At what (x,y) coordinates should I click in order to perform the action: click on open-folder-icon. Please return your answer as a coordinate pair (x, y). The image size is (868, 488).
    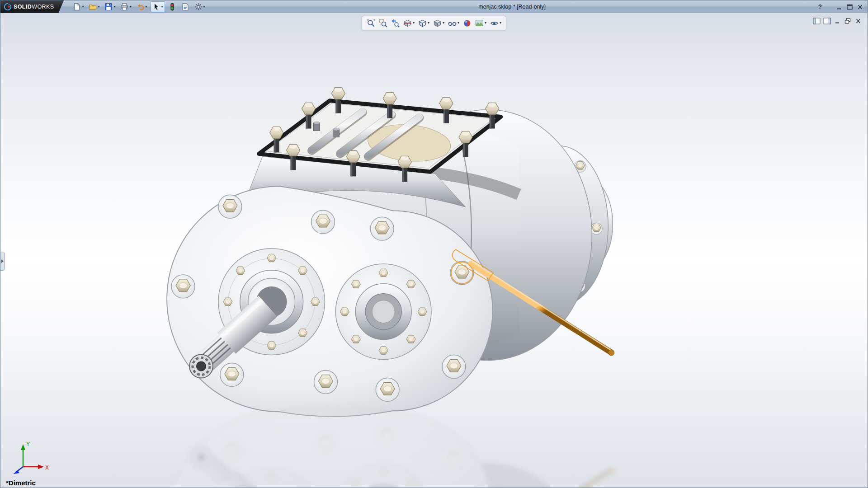
    Looking at the image, I should click on (93, 7).